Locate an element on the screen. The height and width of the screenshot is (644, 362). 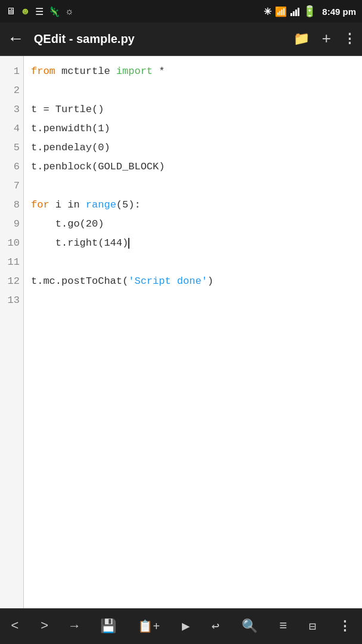
line-number-13: 13 is located at coordinates (12, 301).